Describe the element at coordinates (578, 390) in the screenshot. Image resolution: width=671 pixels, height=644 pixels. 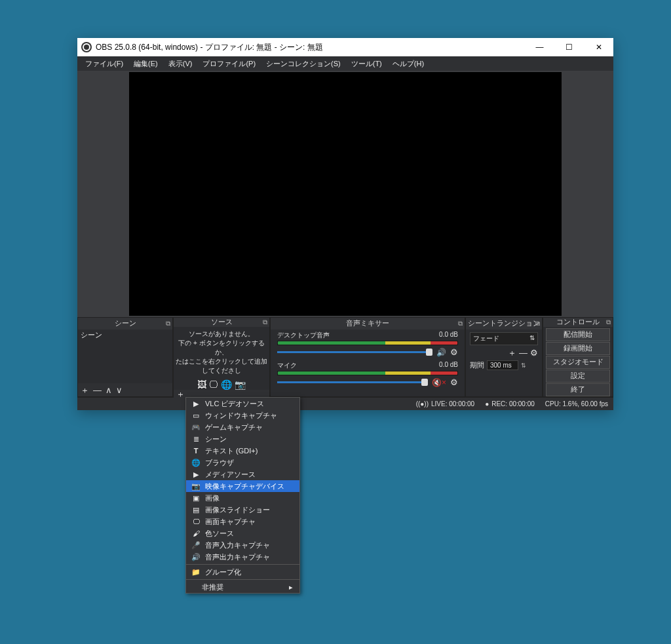
I see `exit-button: 終了` at that location.